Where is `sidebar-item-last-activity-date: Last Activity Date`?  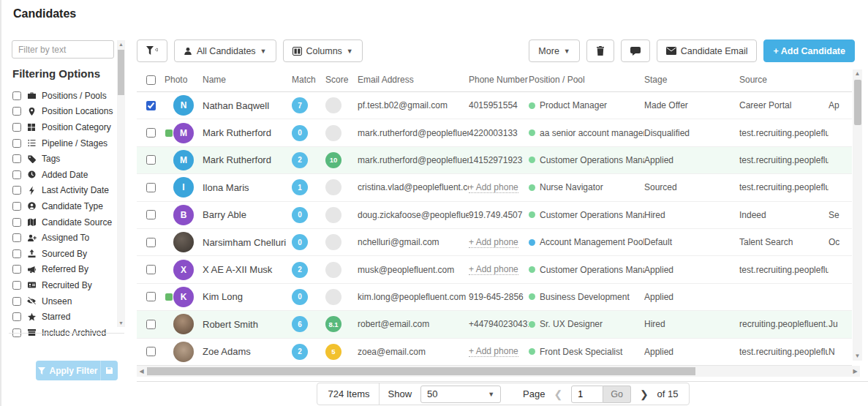 sidebar-item-last-activity-date: Last Activity Date is located at coordinates (66, 191).